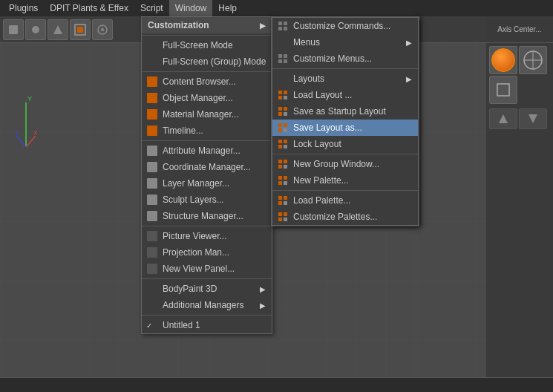  What do you see at coordinates (206, 305) in the screenshot?
I see `menu-item-additional-managers: Additional Managers ▶` at bounding box center [206, 305].